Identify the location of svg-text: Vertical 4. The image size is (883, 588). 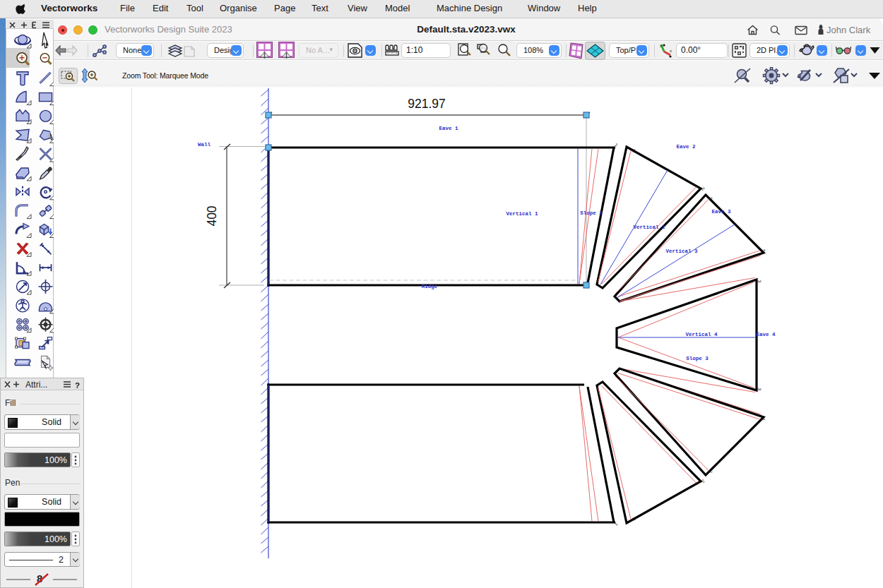
(701, 335).